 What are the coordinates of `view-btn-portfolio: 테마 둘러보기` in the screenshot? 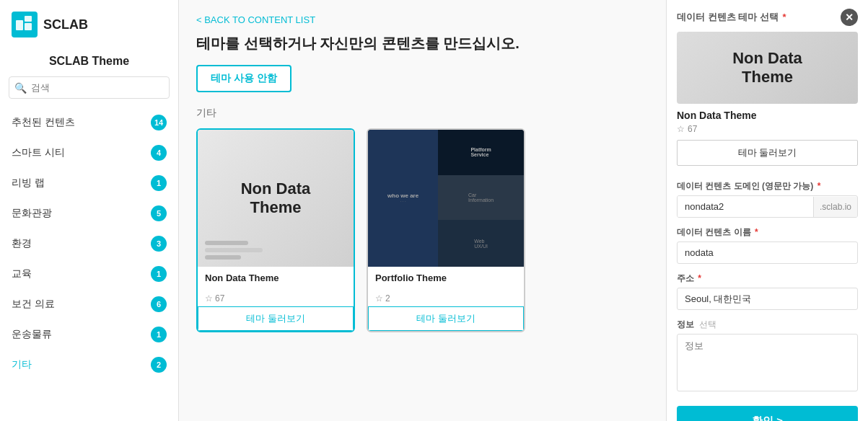 It's located at (446, 319).